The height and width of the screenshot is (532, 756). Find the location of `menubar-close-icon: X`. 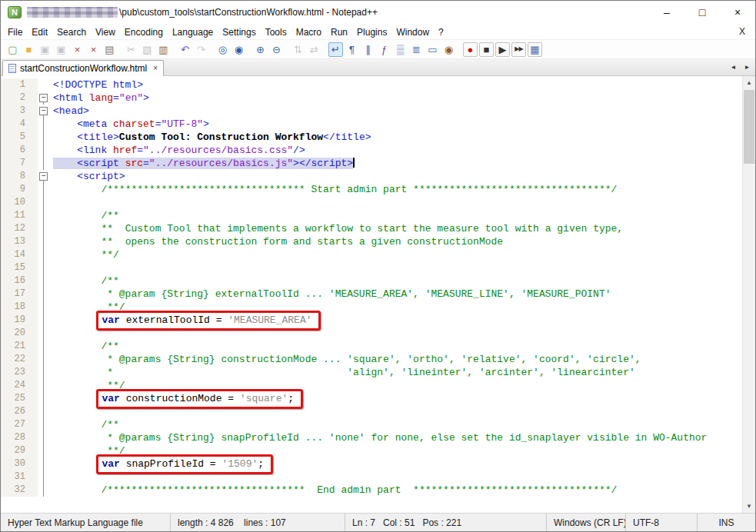

menubar-close-icon: X is located at coordinates (748, 32).